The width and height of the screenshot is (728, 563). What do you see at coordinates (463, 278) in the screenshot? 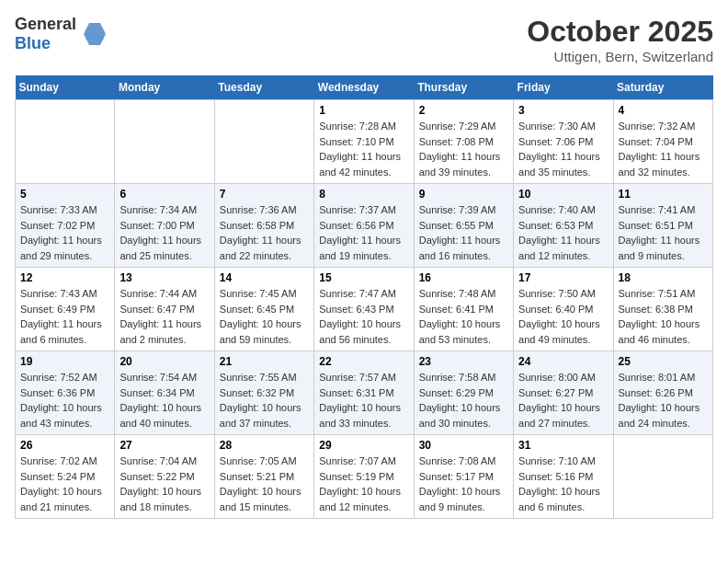
I see `day-number: 16` at bounding box center [463, 278].